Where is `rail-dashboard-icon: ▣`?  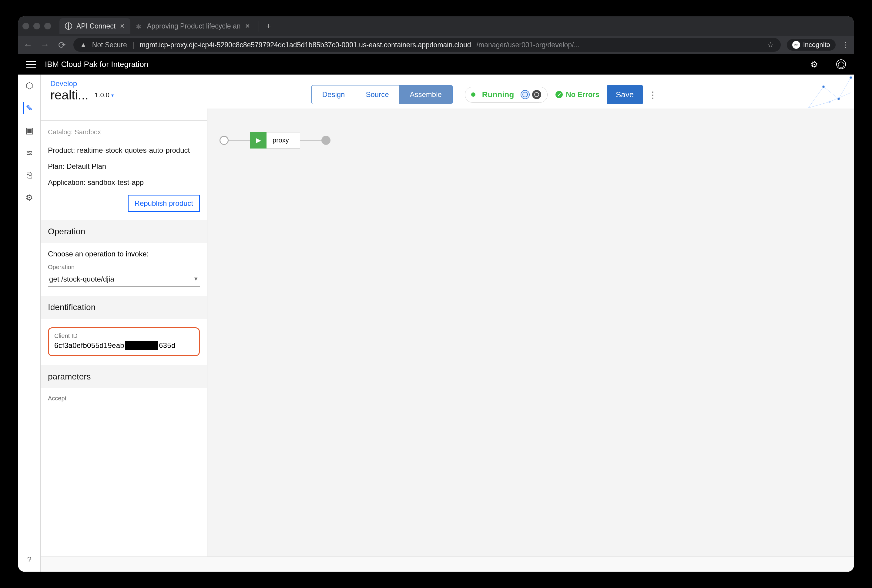 rail-dashboard-icon: ▣ is located at coordinates (29, 130).